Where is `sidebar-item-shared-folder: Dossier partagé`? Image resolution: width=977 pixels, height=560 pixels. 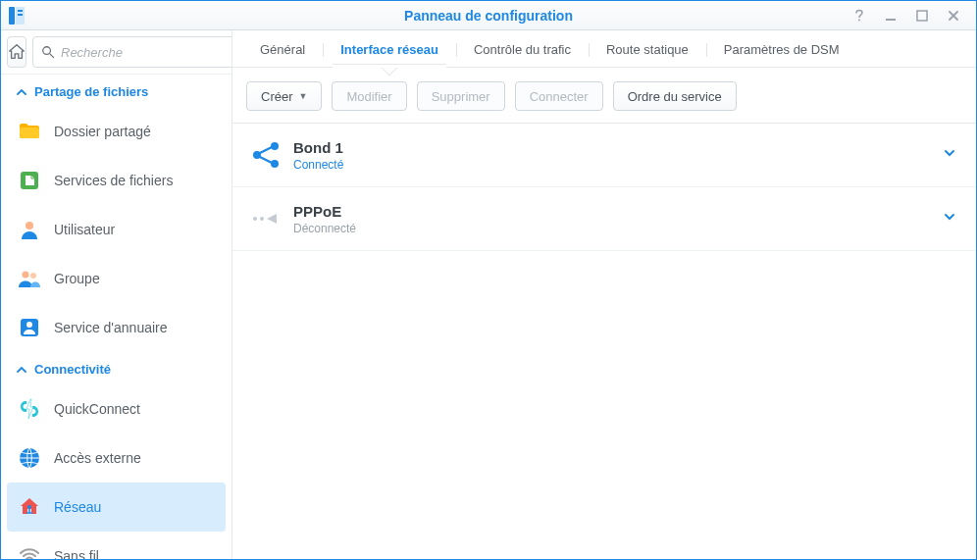 sidebar-item-shared-folder: Dossier partagé is located at coordinates (116, 131).